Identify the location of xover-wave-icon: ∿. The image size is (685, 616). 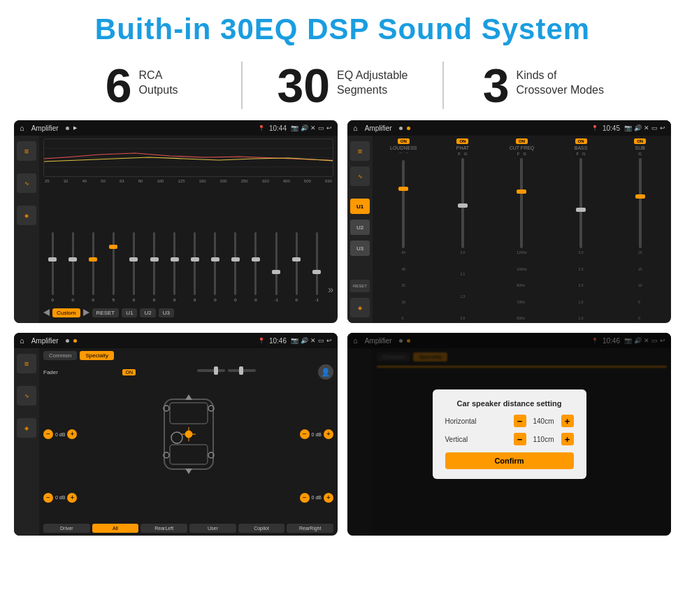
(360, 176).